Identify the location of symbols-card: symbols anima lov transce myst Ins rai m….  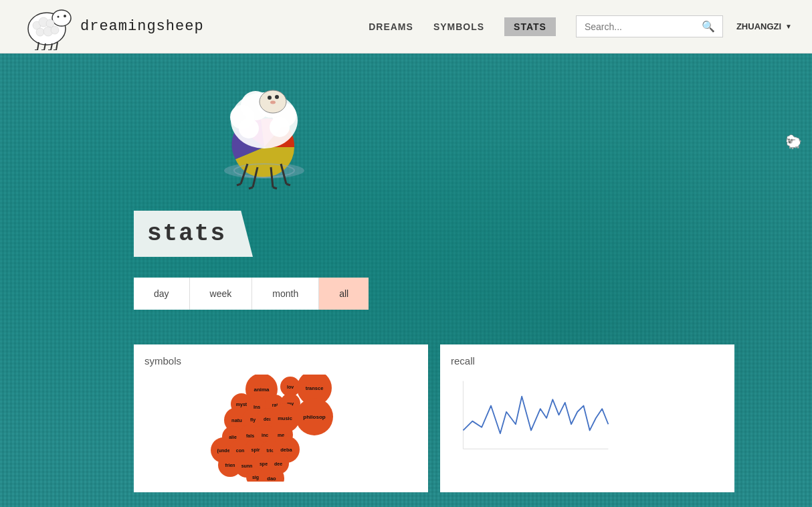
(281, 419).